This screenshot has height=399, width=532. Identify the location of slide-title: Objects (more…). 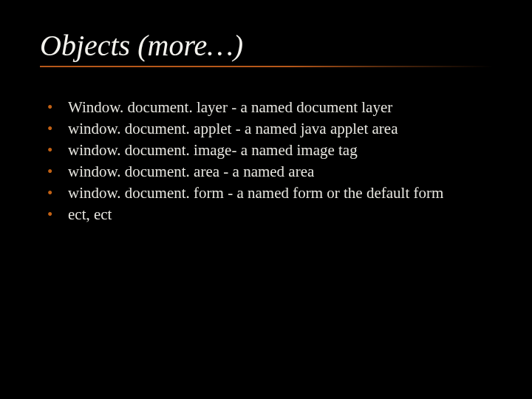
(266, 46).